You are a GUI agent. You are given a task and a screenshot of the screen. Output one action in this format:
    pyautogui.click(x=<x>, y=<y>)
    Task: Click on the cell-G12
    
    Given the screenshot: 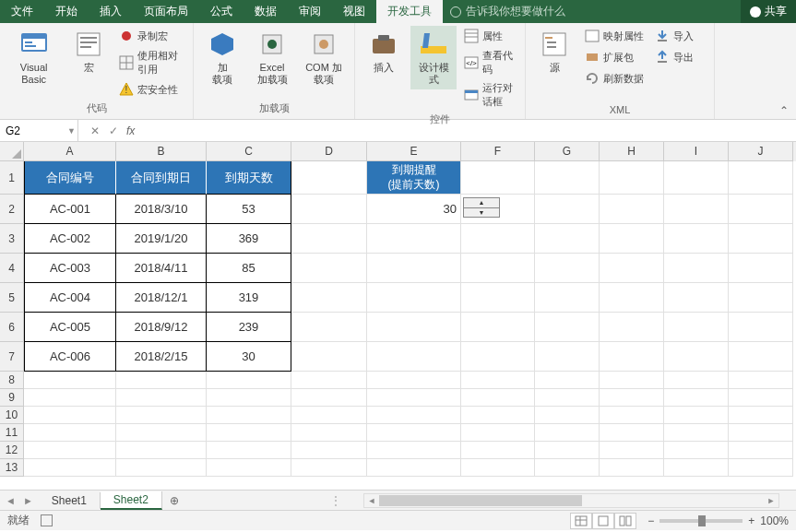 What is the action you would take?
    pyautogui.click(x=567, y=450)
    